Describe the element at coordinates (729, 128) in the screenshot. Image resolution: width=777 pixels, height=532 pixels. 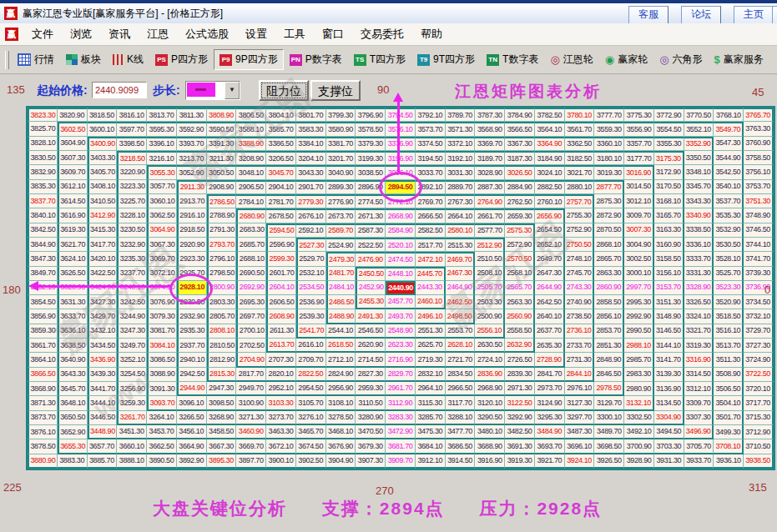
I see `grid-cell: 3549.70` at that location.